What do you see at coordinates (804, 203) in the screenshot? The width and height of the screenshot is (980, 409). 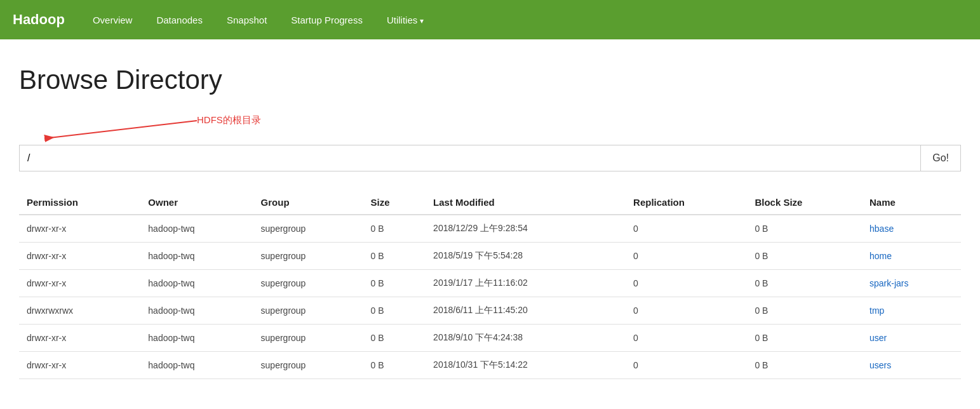 I see `col-block-size: Block Size` at bounding box center [804, 203].